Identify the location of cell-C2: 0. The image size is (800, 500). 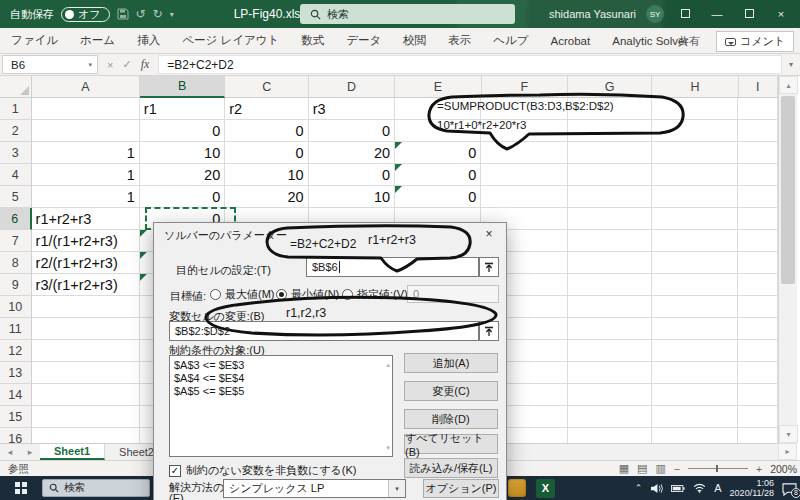
(266, 131).